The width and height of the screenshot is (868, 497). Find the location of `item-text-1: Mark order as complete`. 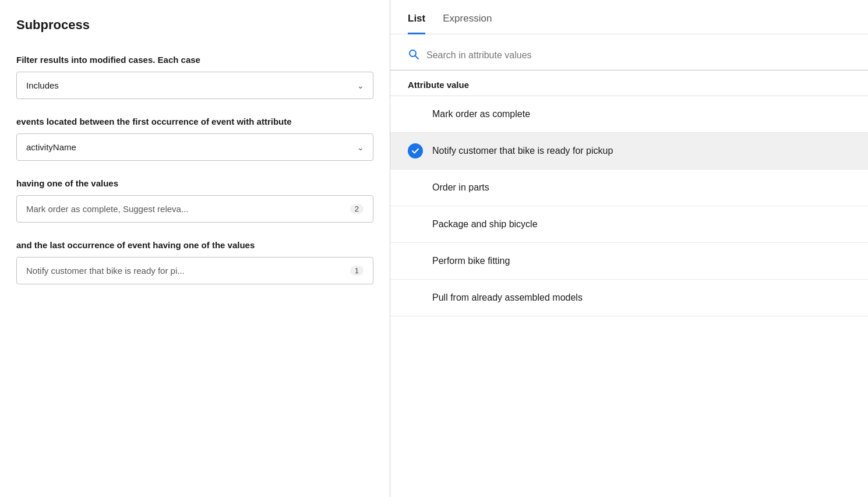

item-text-1: Mark order as complete is located at coordinates (481, 114).